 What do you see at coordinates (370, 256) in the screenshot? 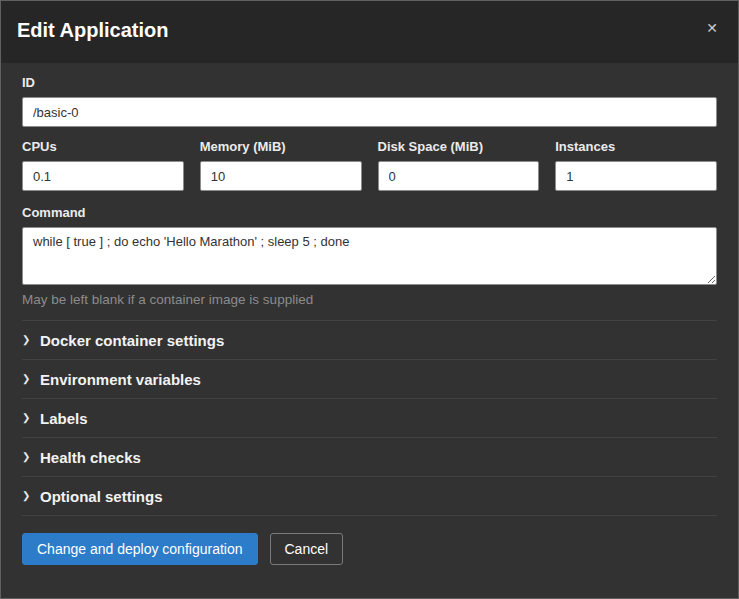
I see `command-textarea: while [ true ] ; do echo 'Hello Marathon…` at bounding box center [370, 256].